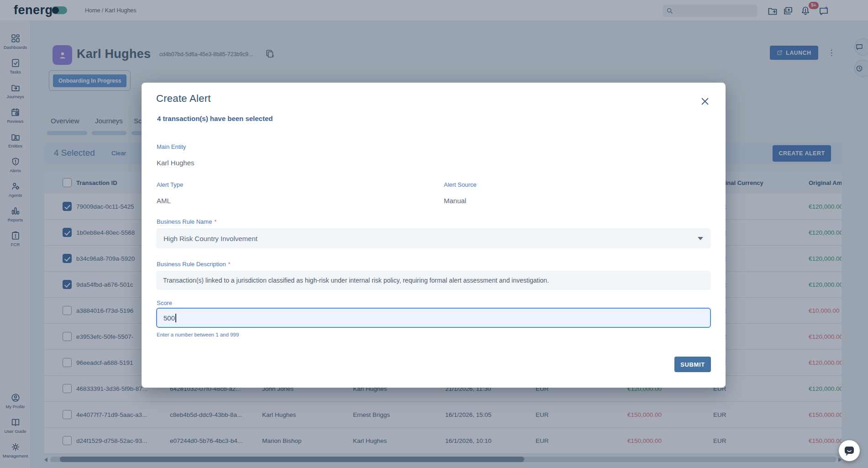 The image size is (868, 468). What do you see at coordinates (434, 280) in the screenshot?
I see `business-rule-description-field: Transaction(s) linked to a jurisdiction …` at bounding box center [434, 280].